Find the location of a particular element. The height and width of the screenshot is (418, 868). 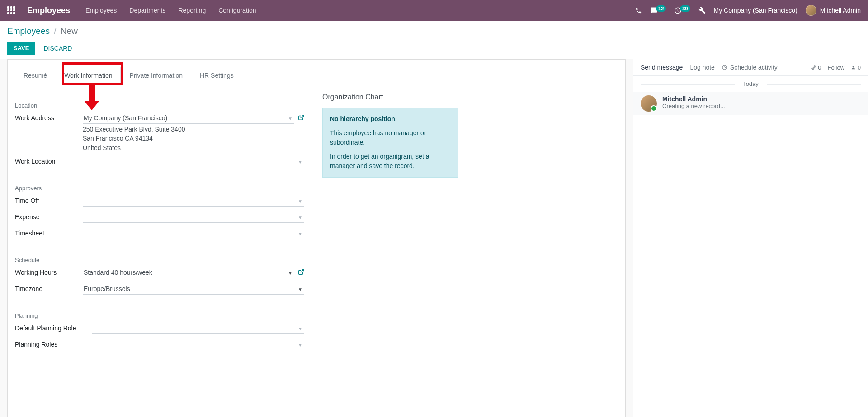

menu-configuration: Configuration is located at coordinates (237, 10).